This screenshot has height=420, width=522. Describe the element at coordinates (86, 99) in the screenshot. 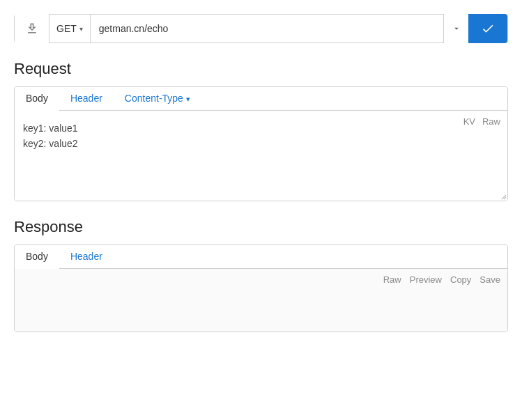

I see `request-tab-header: Header` at that location.